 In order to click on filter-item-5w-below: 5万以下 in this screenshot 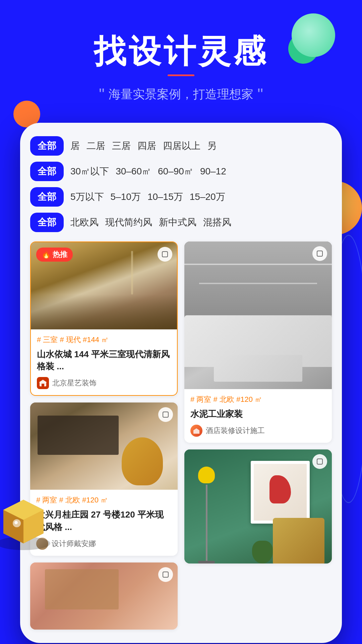, I will do `click(87, 197)`.